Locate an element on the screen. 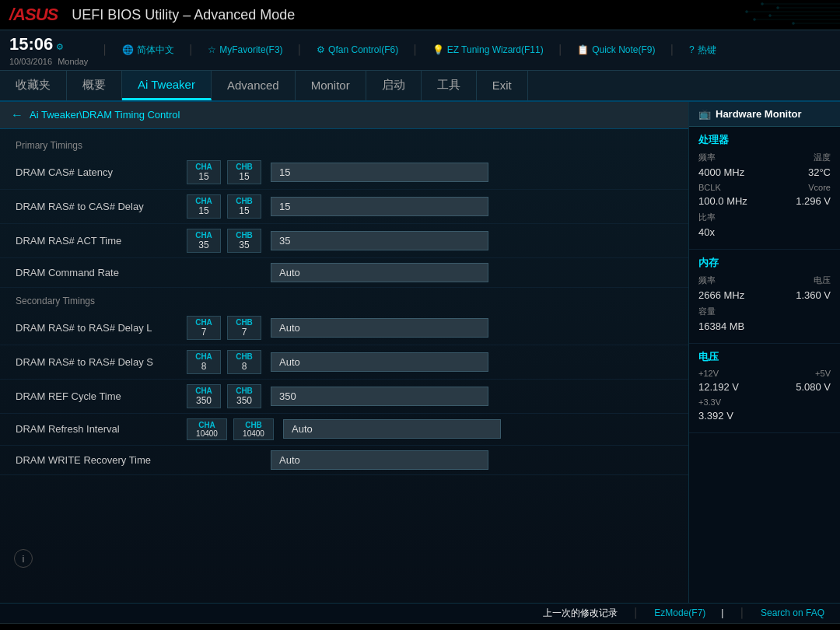  hw-mem-freq-label: 频率 is located at coordinates (707, 280).